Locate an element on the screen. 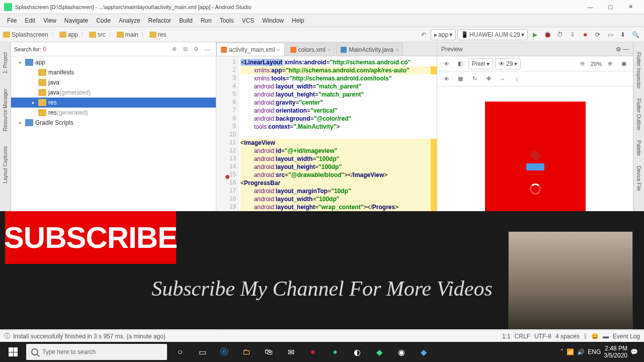 The image size is (644, 362). tool-resource-manager: Resource Manager is located at coordinates (5, 110).